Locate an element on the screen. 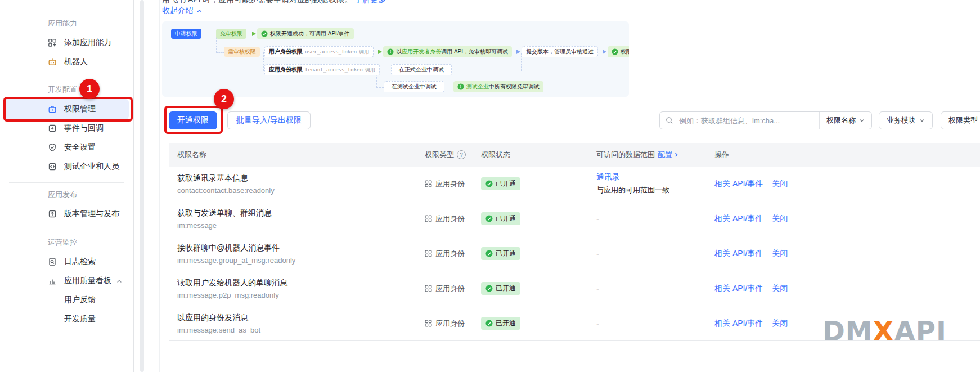  watermark-api: API is located at coordinates (920, 331).